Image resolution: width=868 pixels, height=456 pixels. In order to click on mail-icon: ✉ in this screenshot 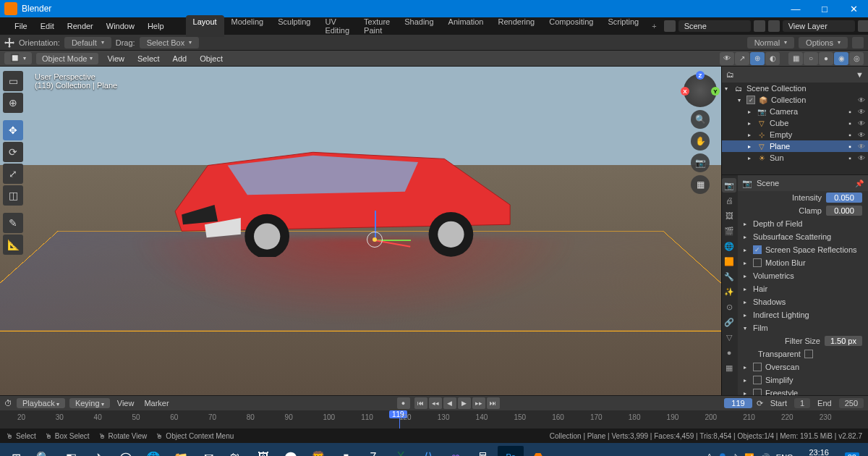, I will do `click(208, 451)`.